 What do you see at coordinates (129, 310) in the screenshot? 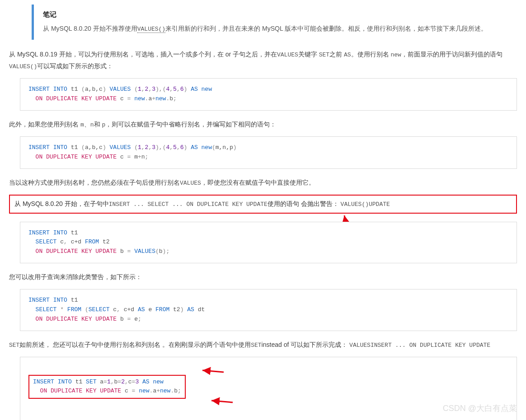
I see `id: c+d` at bounding box center [129, 310].